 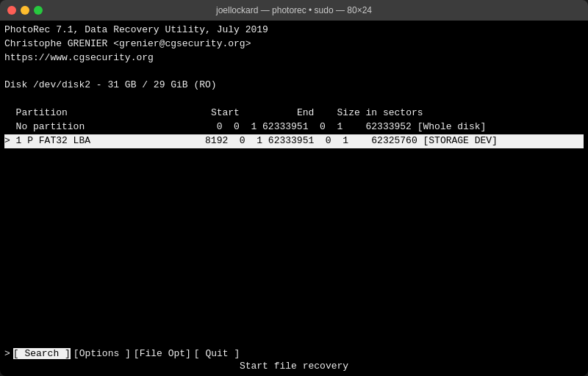 I want to click on table-header: Partition Start End Size in sectors, so click(x=294, y=113).